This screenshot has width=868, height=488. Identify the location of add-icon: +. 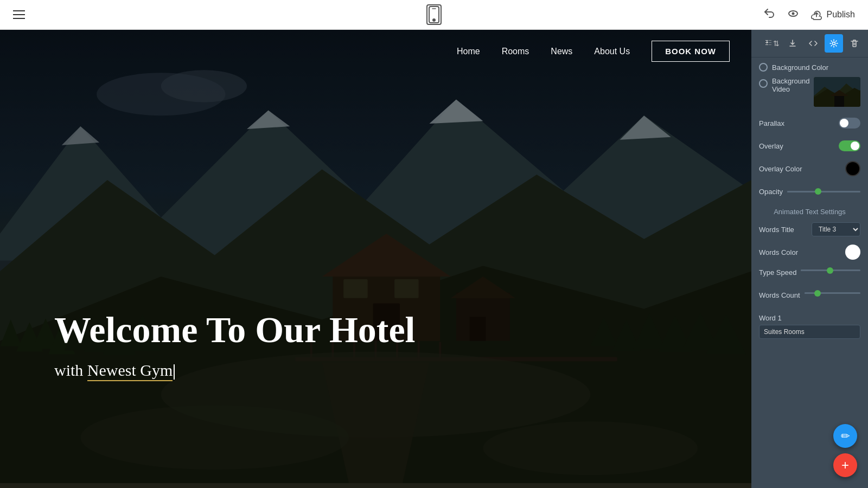
(845, 465).